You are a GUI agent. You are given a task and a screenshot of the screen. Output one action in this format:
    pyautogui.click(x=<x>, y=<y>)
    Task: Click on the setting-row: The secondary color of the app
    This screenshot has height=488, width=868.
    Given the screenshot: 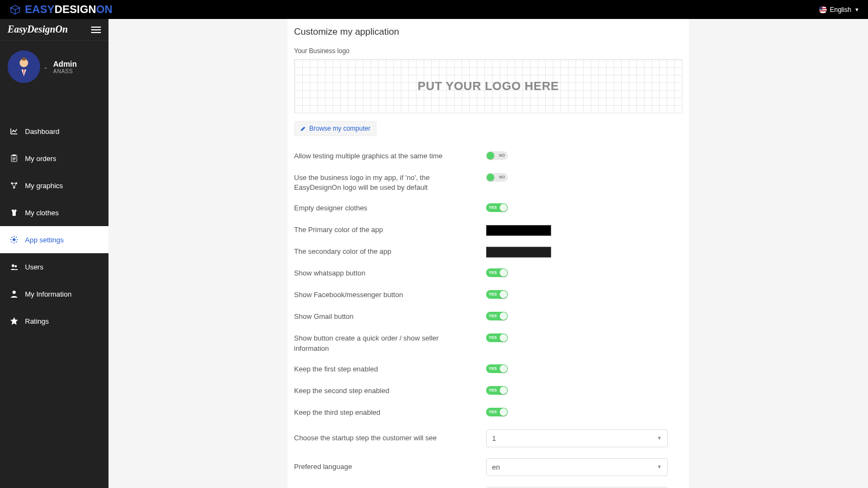 What is the action you would take?
    pyautogui.click(x=488, y=252)
    